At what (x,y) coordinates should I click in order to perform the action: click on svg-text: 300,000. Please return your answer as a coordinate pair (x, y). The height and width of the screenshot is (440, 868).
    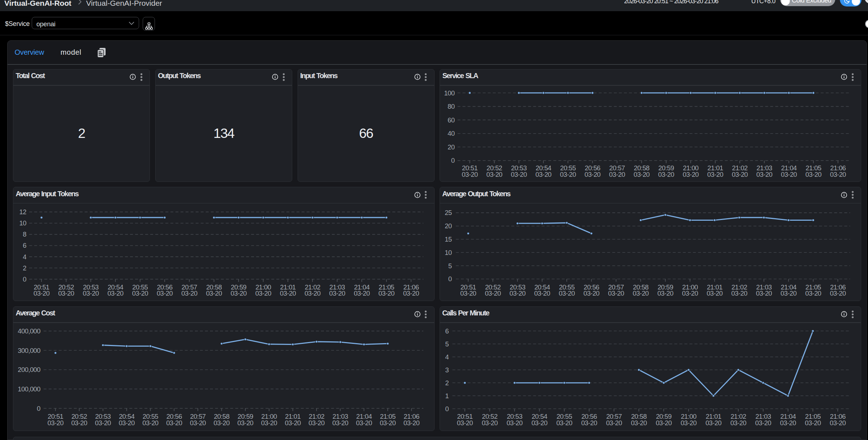
    Looking at the image, I should click on (29, 350).